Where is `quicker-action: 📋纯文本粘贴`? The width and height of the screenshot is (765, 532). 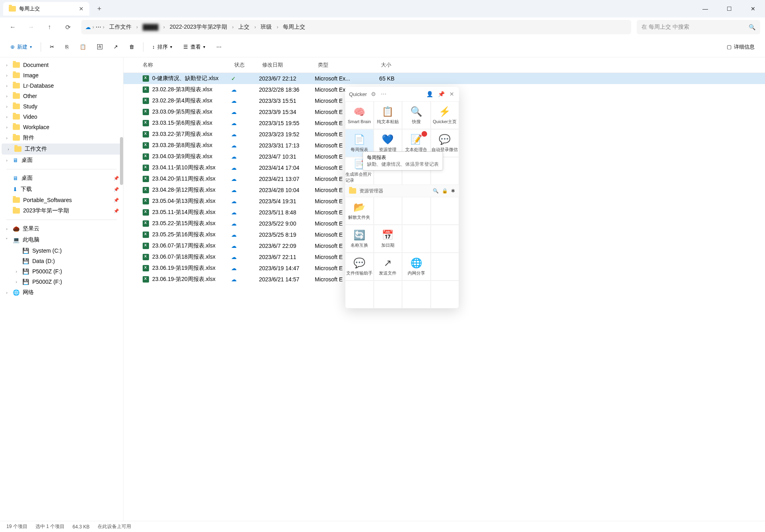
quicker-action: 📋纯文本粘贴 is located at coordinates (388, 115).